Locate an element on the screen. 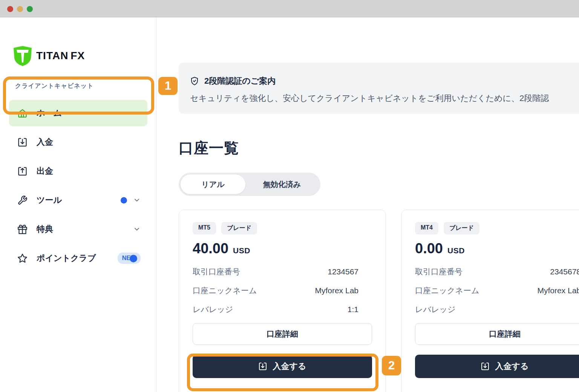 The width and height of the screenshot is (579, 392). platform-badge: MT4 is located at coordinates (427, 228).